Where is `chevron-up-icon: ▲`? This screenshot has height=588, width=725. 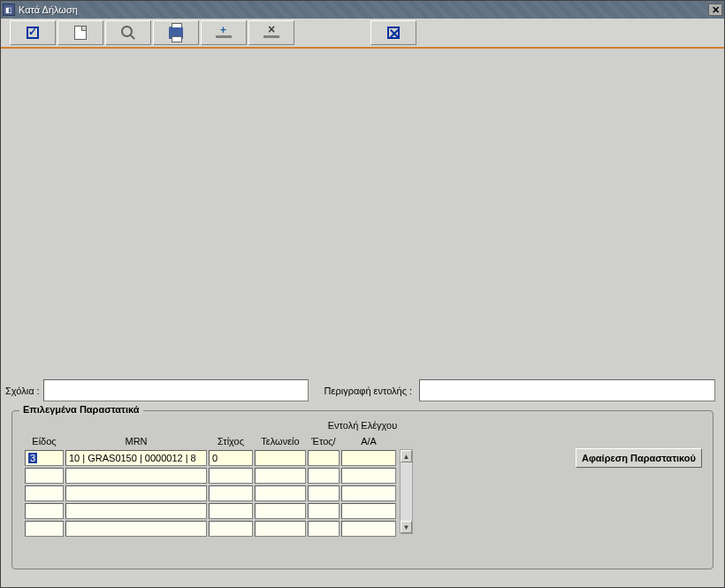
chevron-up-icon: ▲ is located at coordinates (407, 456).